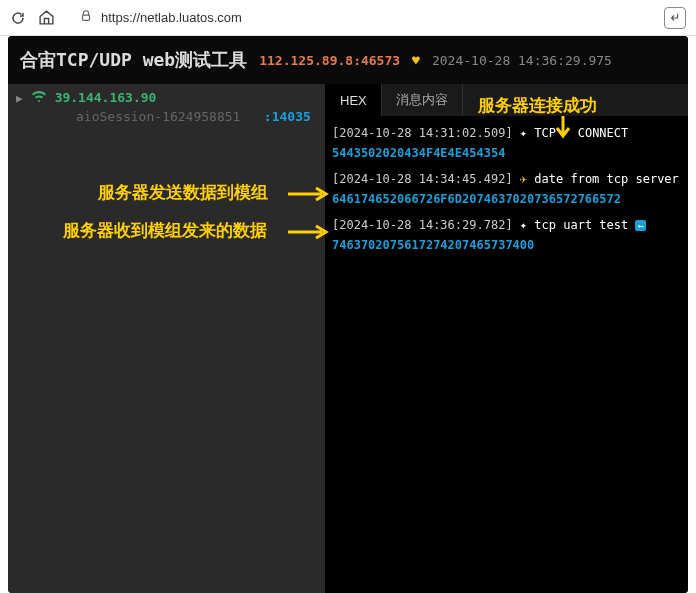  I want to click on heart-icon: ♥, so click(416, 60).